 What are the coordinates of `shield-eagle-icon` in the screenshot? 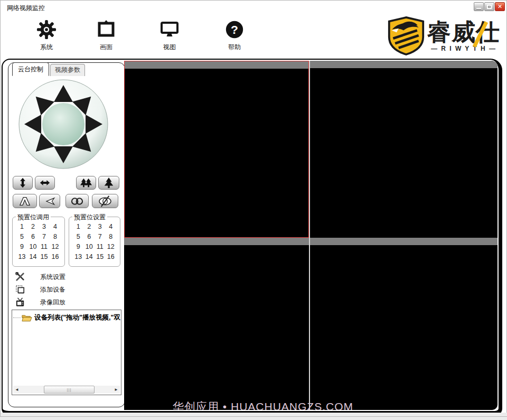 It's located at (406, 36).